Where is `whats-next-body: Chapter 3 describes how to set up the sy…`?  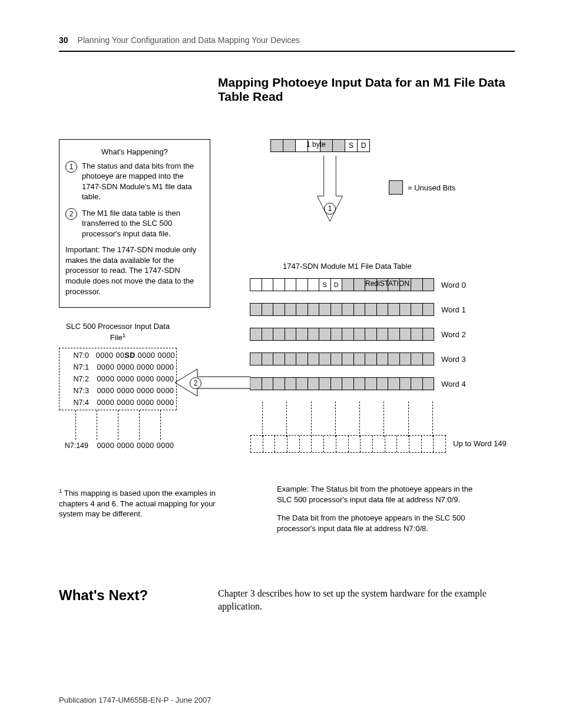
whats-next-body: Chapter 3 describes how to set up the sy… is located at coordinates (366, 600).